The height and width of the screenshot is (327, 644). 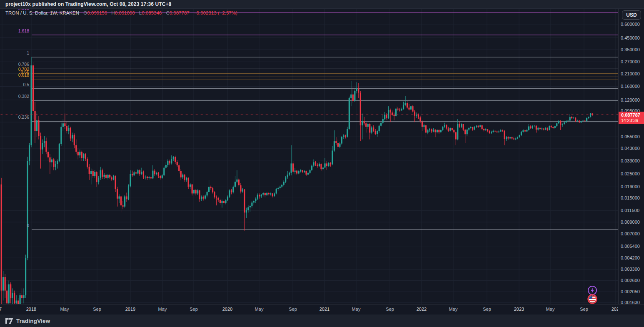 I want to click on time-tick-label: 2017, so click(x=5, y=309).